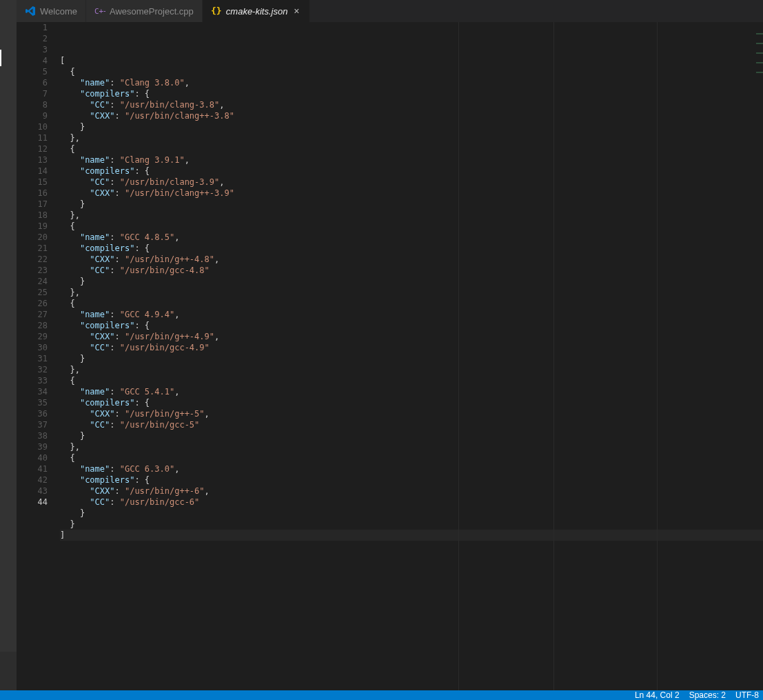 This screenshot has height=700, width=763. I want to click on status-cursor: Ln 44, Col 2, so click(658, 695).